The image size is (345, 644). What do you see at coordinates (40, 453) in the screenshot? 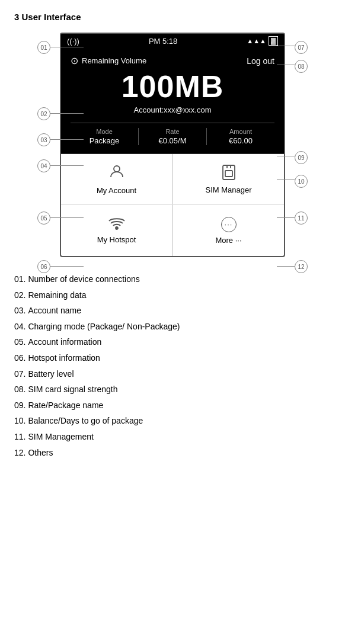
I see `desc-text-12: Others` at bounding box center [40, 453].